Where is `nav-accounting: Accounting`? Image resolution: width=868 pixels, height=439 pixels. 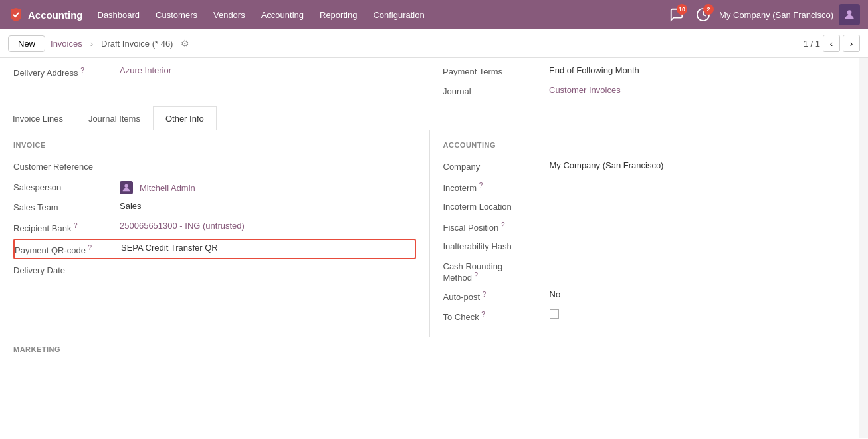
nav-accounting: Accounting is located at coordinates (282, 15).